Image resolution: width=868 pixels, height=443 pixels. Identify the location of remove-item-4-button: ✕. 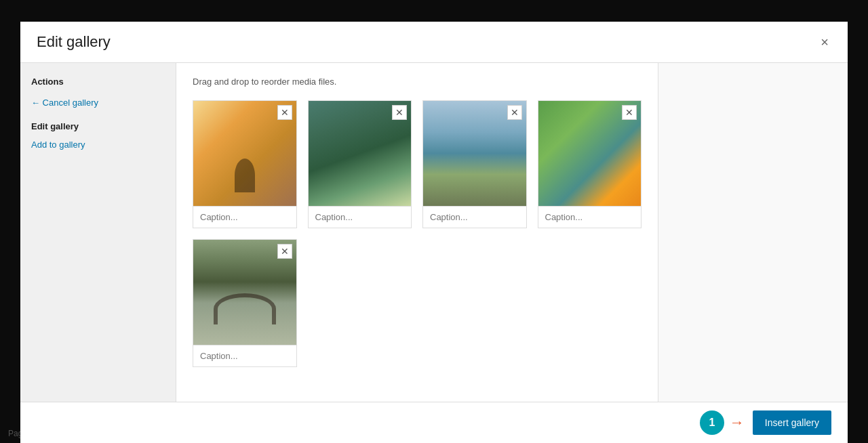
(629, 112).